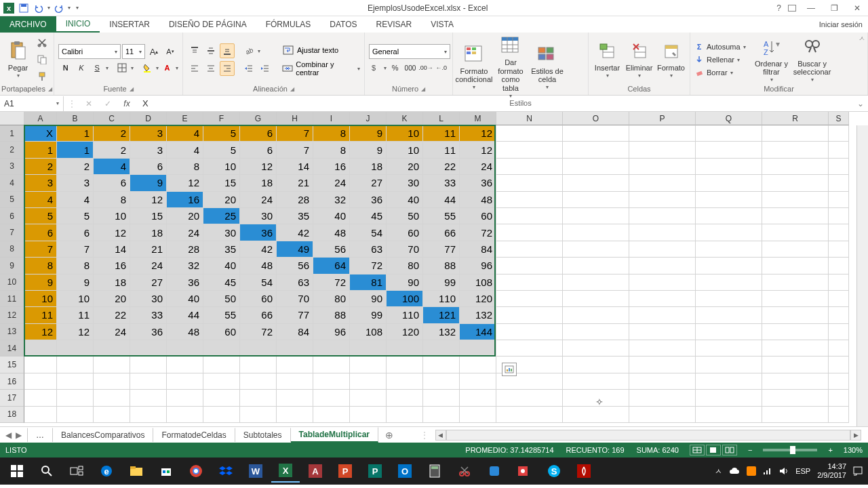 The height and width of the screenshot is (488, 868). I want to click on column-header: D, so click(149, 119).